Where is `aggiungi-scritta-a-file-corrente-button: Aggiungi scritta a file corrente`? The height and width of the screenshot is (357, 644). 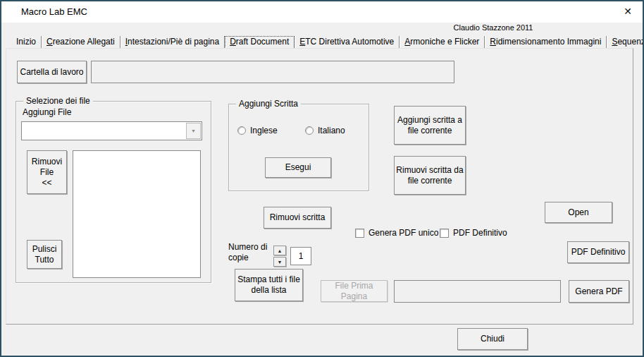
aggiungi-scritta-a-file-corrente-button: Aggiungi scritta a file corrente is located at coordinates (430, 126).